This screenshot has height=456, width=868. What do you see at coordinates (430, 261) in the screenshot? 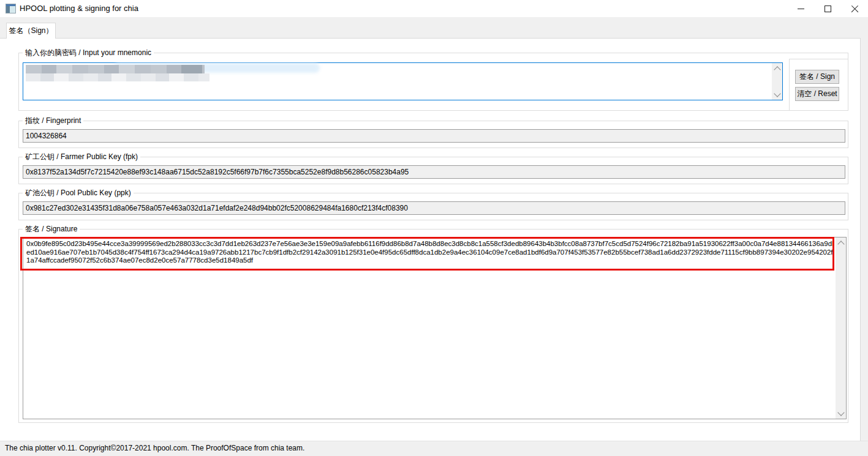
I see `signature-line: 1a74affccadef95072f52c6b374ae07ec8d2e0ce…` at bounding box center [430, 261].